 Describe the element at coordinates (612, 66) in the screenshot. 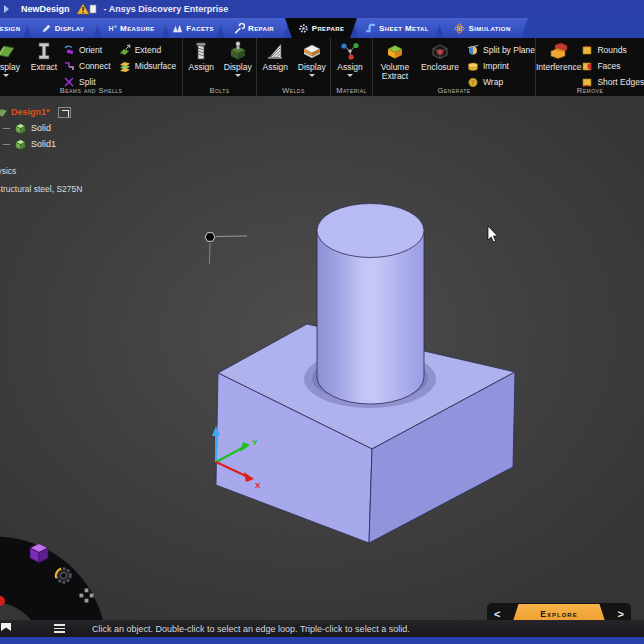

I see `remove-faces-button: Faces` at that location.